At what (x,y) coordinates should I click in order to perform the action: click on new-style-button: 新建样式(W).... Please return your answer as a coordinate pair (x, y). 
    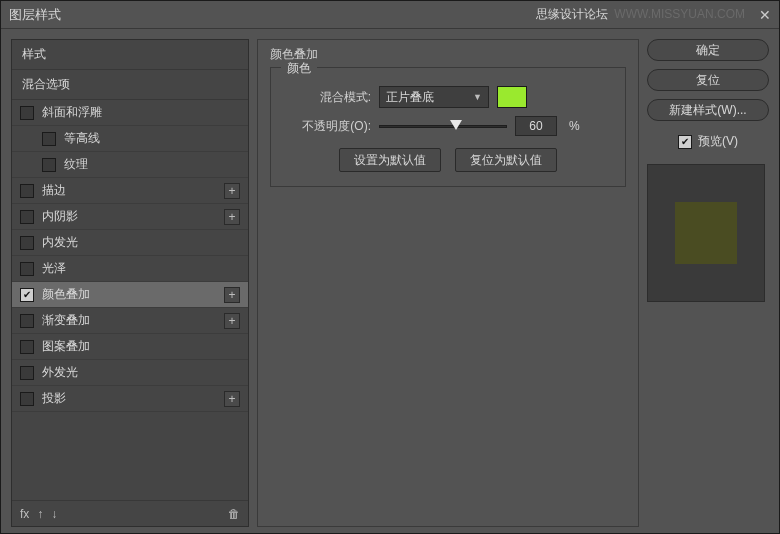
    Looking at the image, I should click on (708, 110).